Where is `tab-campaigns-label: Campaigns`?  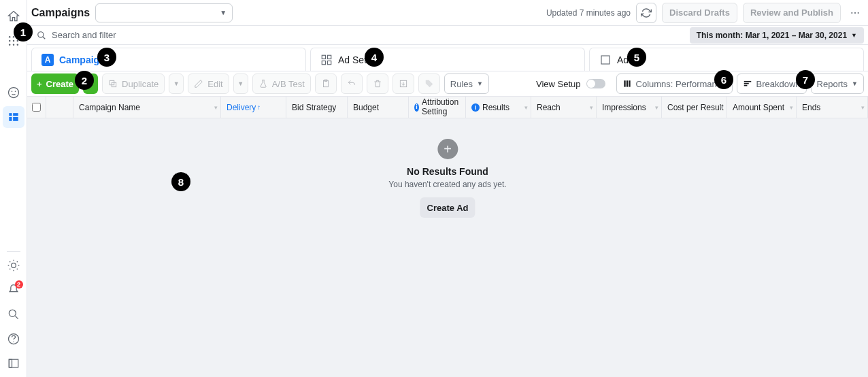
tab-campaigns-label: Campaigns is located at coordinates (84, 60).